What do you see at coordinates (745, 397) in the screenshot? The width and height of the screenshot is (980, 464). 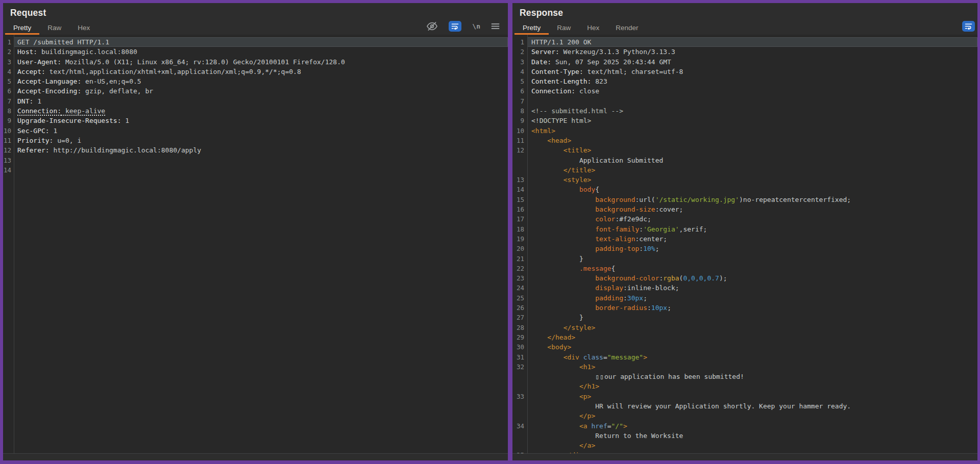 I see `code-row: 33 <p>` at bounding box center [745, 397].